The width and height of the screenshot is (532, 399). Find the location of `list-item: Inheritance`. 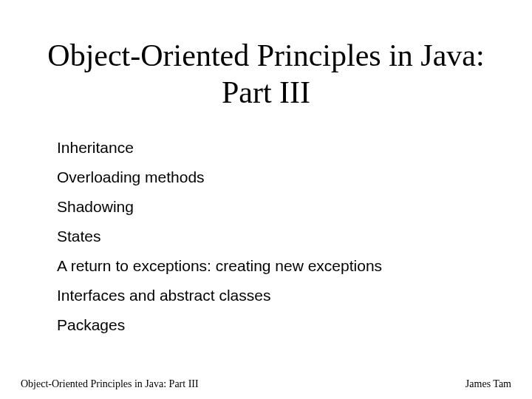

list-item: Inheritance is located at coordinates (274, 148).